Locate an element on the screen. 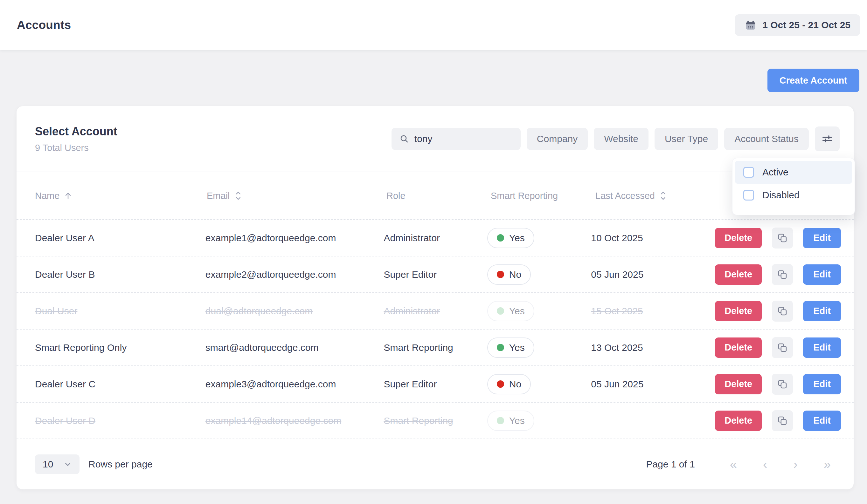  filter-settings-button is located at coordinates (827, 139).